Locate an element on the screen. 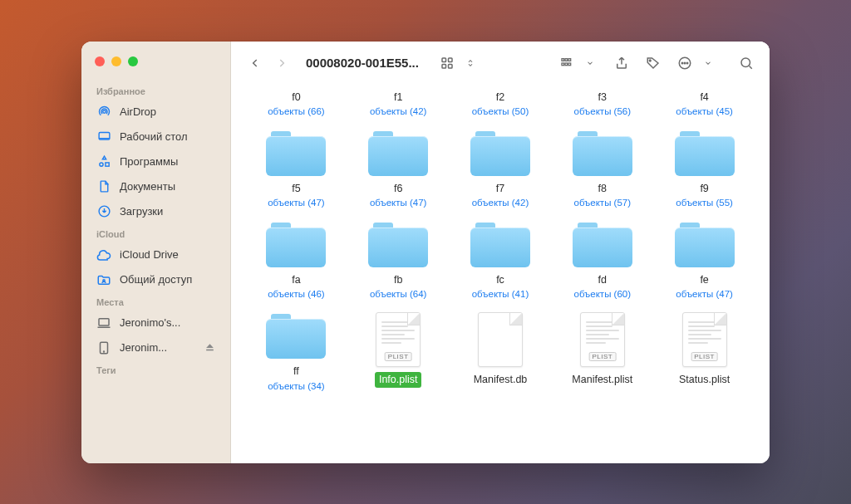  sidebar-item-label: Jeronim... is located at coordinates (143, 347).